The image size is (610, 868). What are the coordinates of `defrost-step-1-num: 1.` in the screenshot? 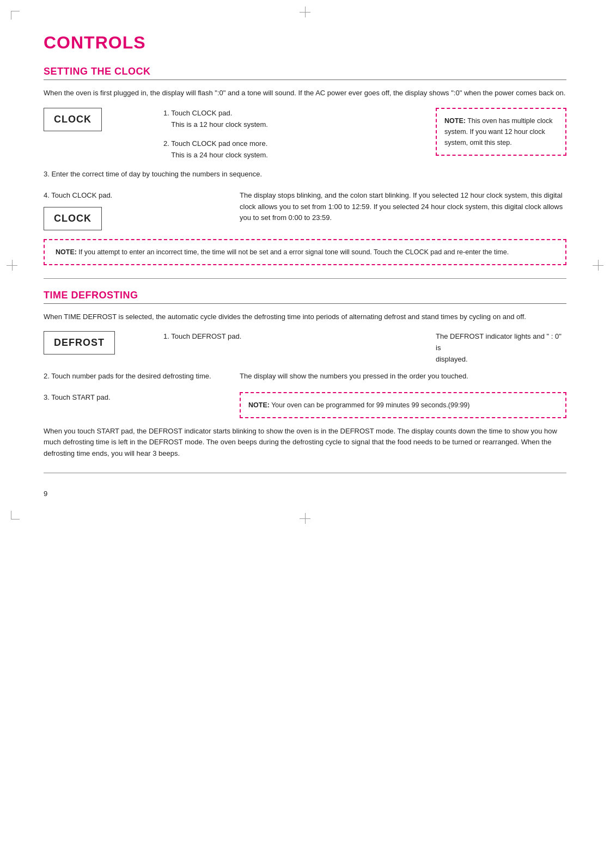 It's located at (167, 337).